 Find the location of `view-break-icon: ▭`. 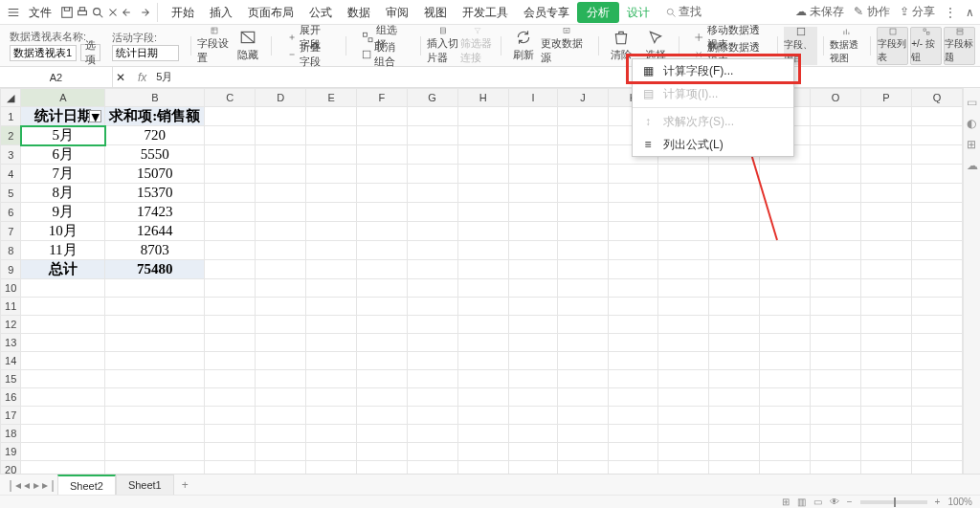

view-break-icon: ▭ is located at coordinates (817, 501).